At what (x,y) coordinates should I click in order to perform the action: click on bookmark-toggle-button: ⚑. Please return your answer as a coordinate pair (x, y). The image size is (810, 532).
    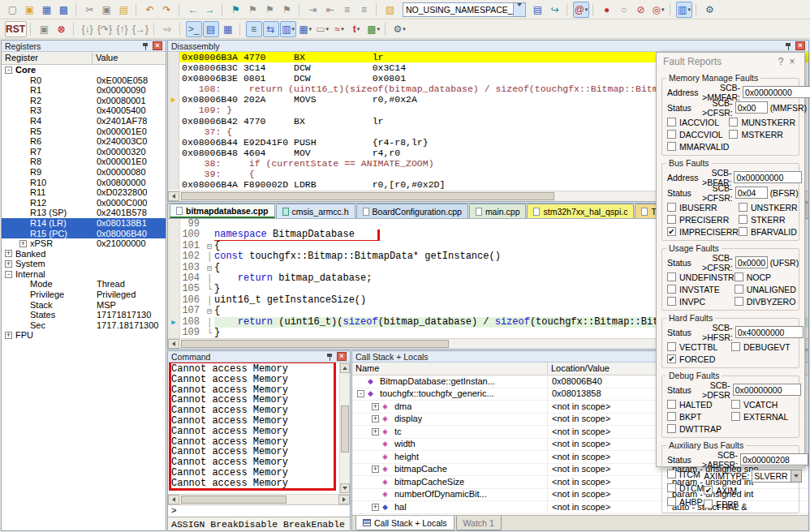
    Looking at the image, I should click on (236, 10).